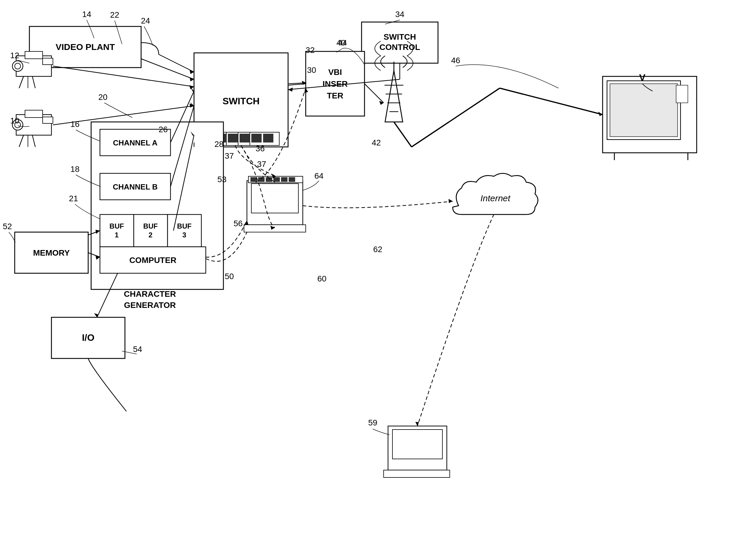 This screenshot has width=749, height=560. Describe the element at coordinates (163, 129) in the screenshot. I see `svg-text: 26` at that location.